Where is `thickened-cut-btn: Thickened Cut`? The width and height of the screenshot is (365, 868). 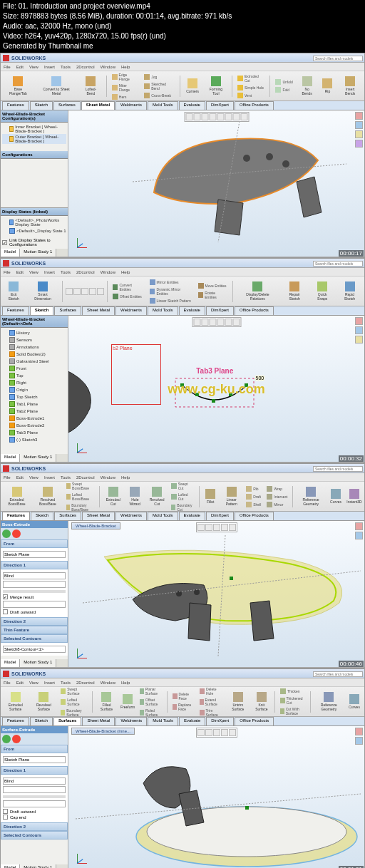 thickened-cut-btn: Thickened Cut is located at coordinates (292, 701).